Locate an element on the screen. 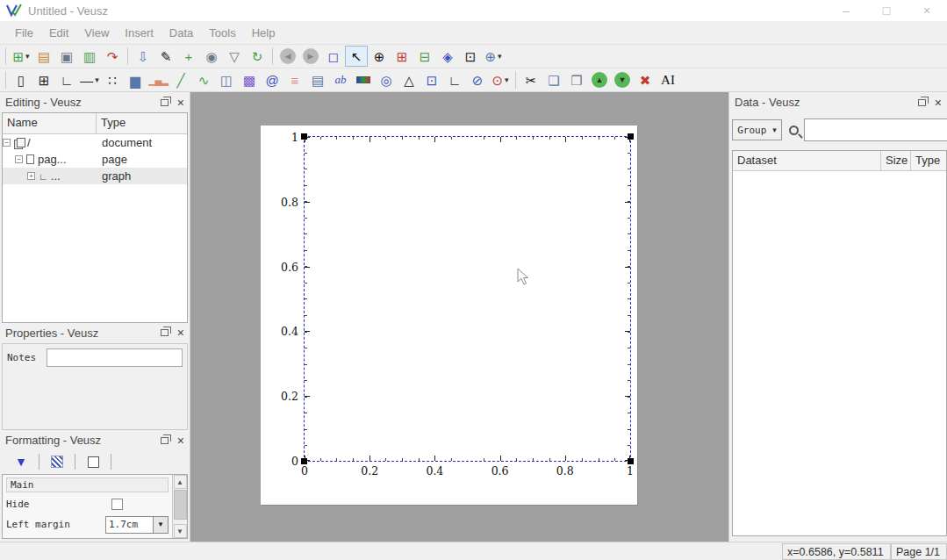 Image resolution: width=947 pixels, height=560 pixels. add-axis3d-button: ∟ is located at coordinates (455, 80).